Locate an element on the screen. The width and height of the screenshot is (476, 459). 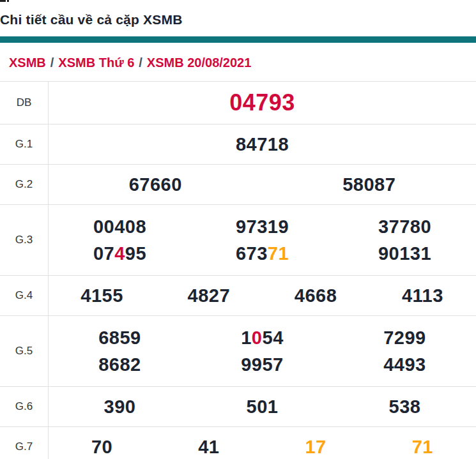
number-segment: 6859 is located at coordinates (120, 338).